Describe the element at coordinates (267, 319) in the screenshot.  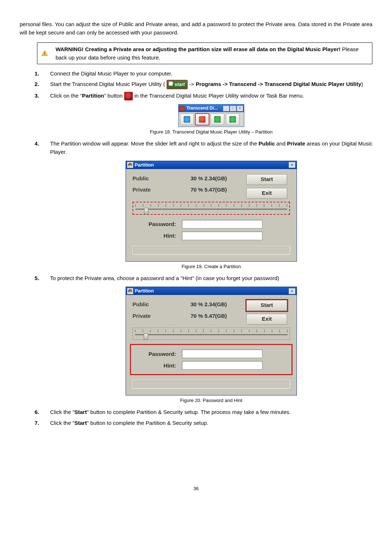
I see `fig20-exit-button: Exit` at that location.